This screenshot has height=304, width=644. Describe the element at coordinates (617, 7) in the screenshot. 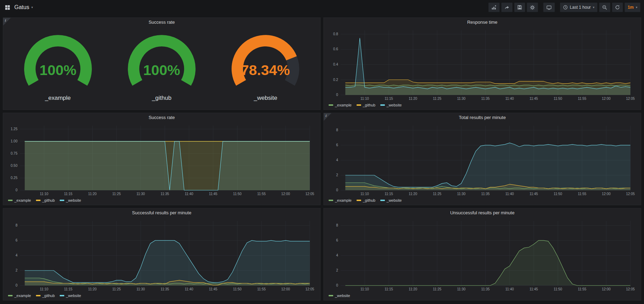

I see `refresh-button` at that location.